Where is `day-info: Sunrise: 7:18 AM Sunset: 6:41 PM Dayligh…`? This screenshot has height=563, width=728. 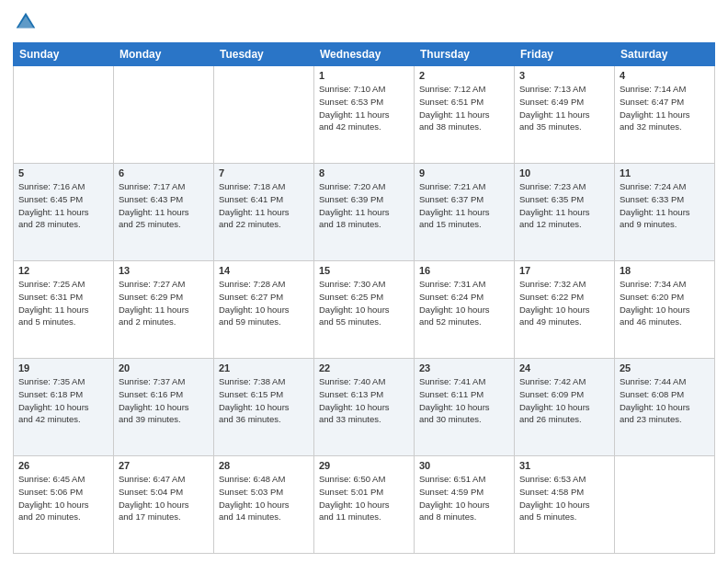 day-info: Sunrise: 7:18 AM Sunset: 6:41 PM Dayligh… is located at coordinates (264, 206).